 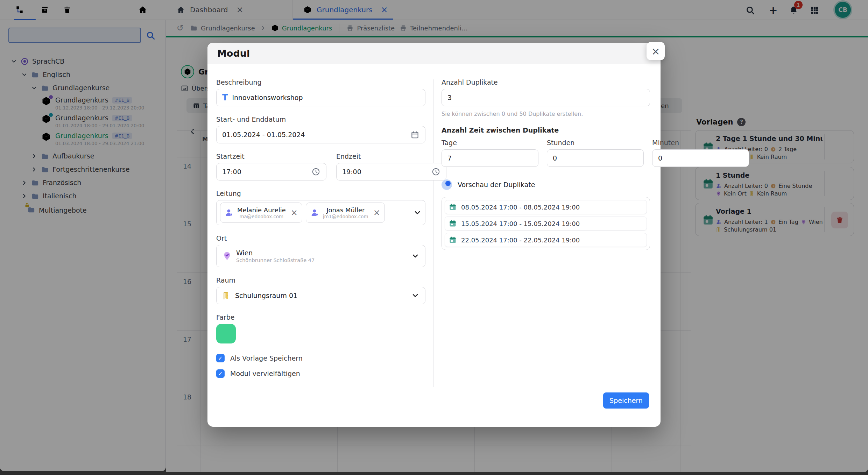 What do you see at coordinates (314, 135) in the screenshot?
I see `date-range-input` at bounding box center [314, 135].